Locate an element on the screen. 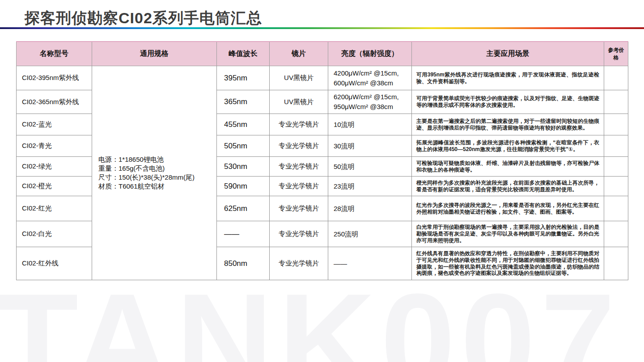  page-title: 探客刑侦勘察CI02系列手电筒汇总 is located at coordinates (143, 18).